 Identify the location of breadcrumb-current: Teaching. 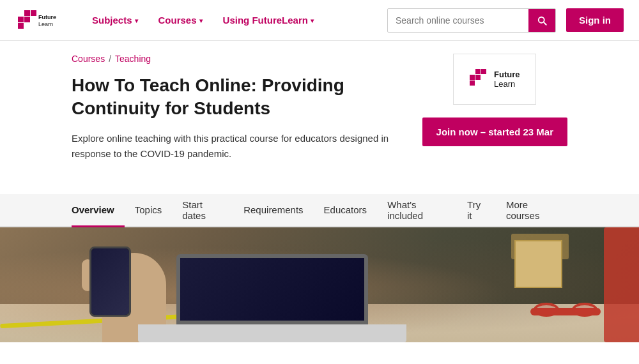
(133, 59).